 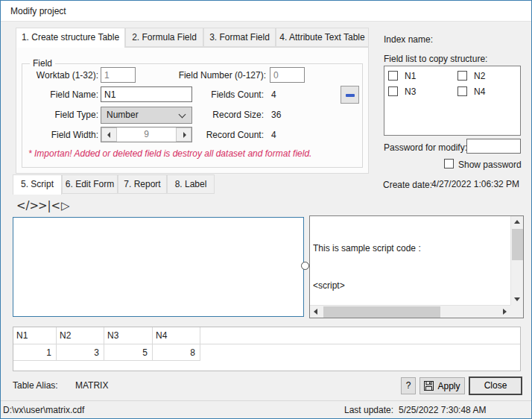 What do you see at coordinates (191, 184) in the screenshot?
I see `tab-label: 8. Label` at bounding box center [191, 184].